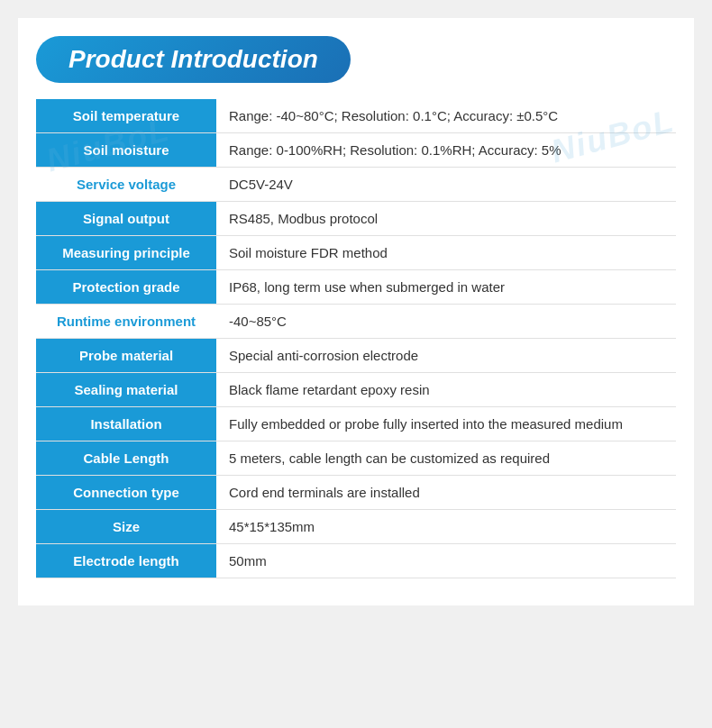 The height and width of the screenshot is (728, 712). Describe the element at coordinates (446, 116) in the screenshot. I see `value-cell: Range: -40~80°C; Resolution: 0.1°C; Accu…` at that location.